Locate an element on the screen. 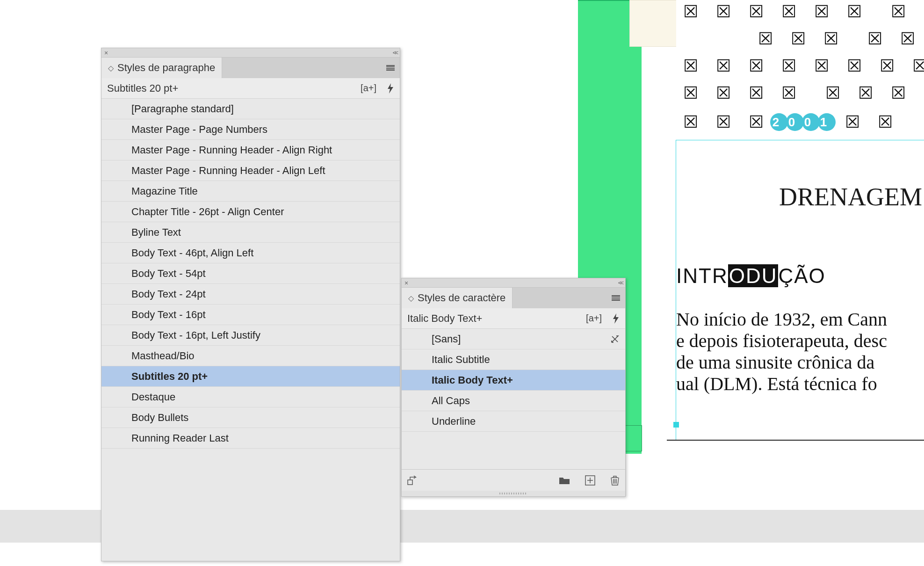  paragraph-style-item: Byline Text is located at coordinates (251, 232).